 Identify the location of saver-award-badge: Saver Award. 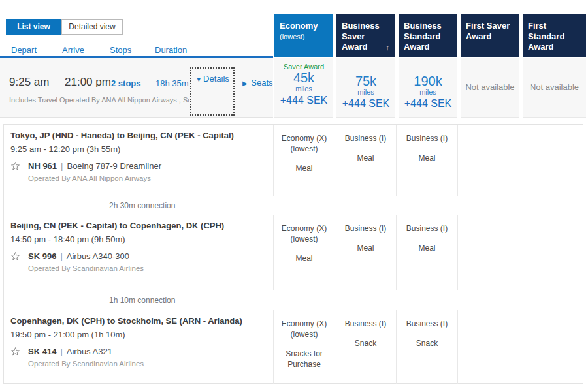
(304, 64).